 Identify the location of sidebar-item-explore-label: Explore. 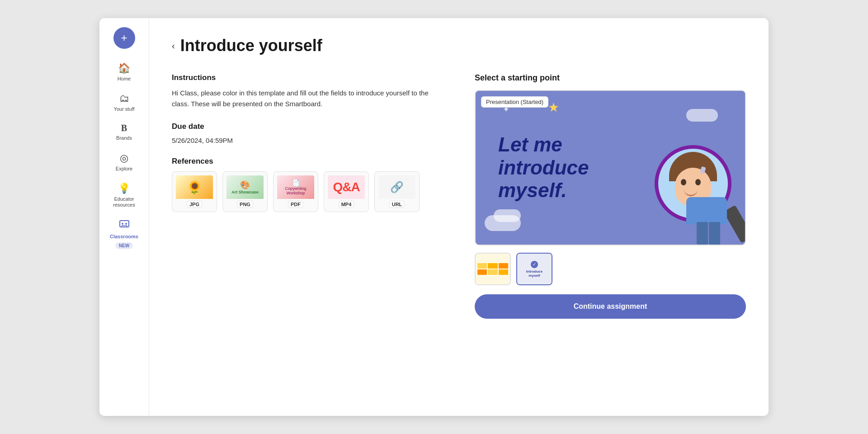
(124, 169).